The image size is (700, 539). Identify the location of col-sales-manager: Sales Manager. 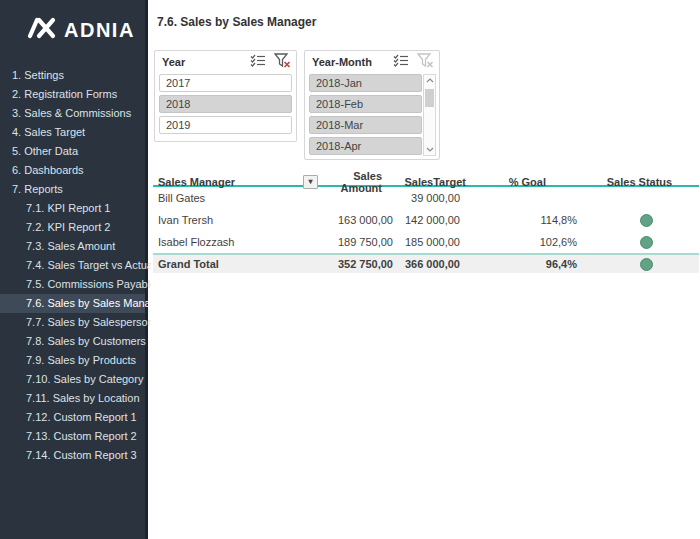
(196, 182).